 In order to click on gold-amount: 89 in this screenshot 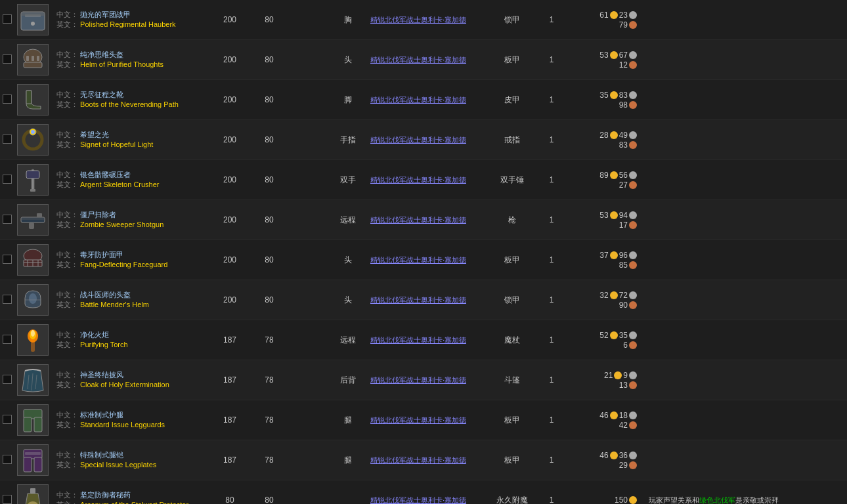, I will do `click(604, 175)`.